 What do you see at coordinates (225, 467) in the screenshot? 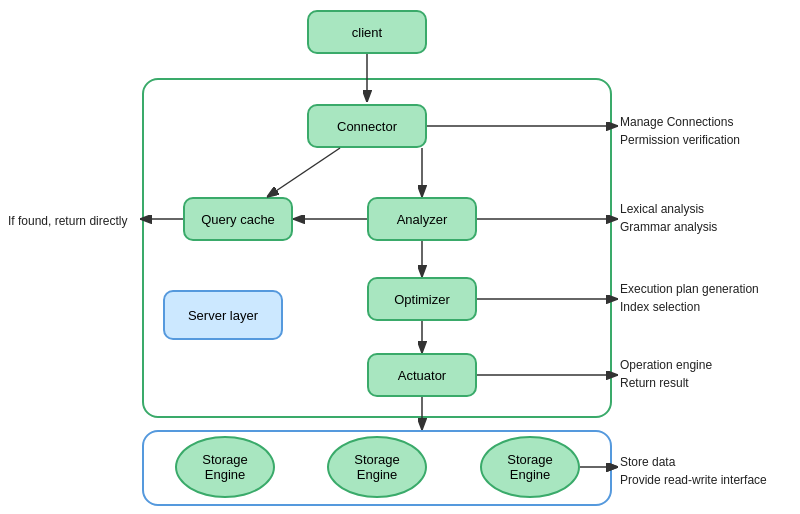
I see `storage-engine-1-box: Storage Engine` at bounding box center [225, 467].